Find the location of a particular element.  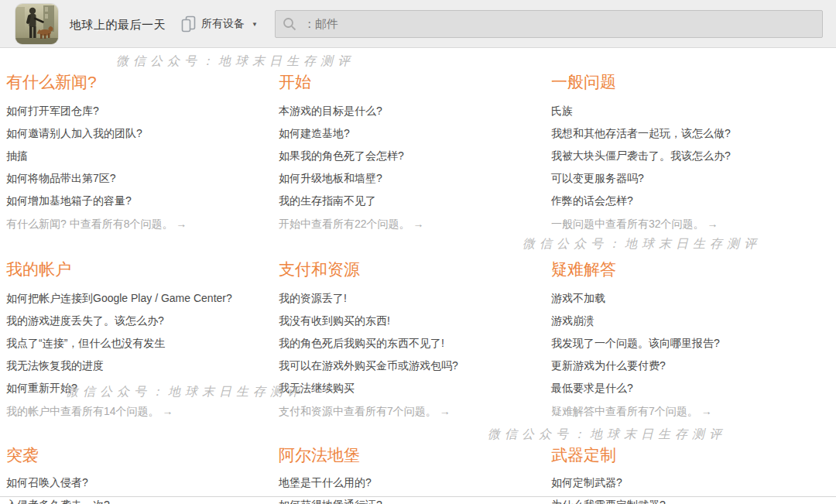

faq-question-row: 我的资源丢了! is located at coordinates (407, 299).